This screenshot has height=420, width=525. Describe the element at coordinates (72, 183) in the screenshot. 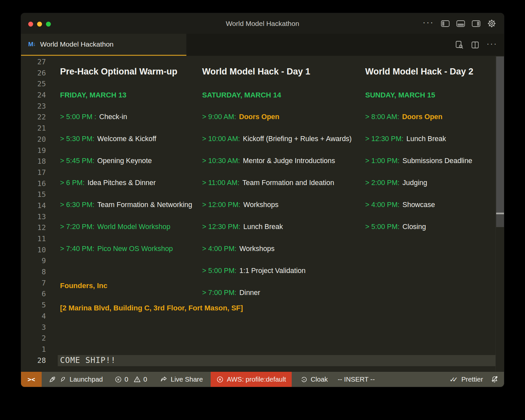

I see `item-time: > 6 PM:` at that location.